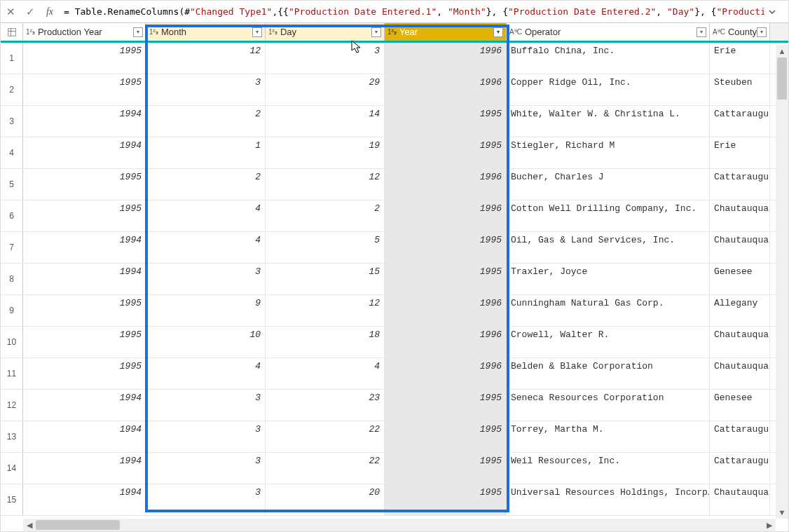  Describe the element at coordinates (740, 279) in the screenshot. I see `cell: Genesee` at that location.